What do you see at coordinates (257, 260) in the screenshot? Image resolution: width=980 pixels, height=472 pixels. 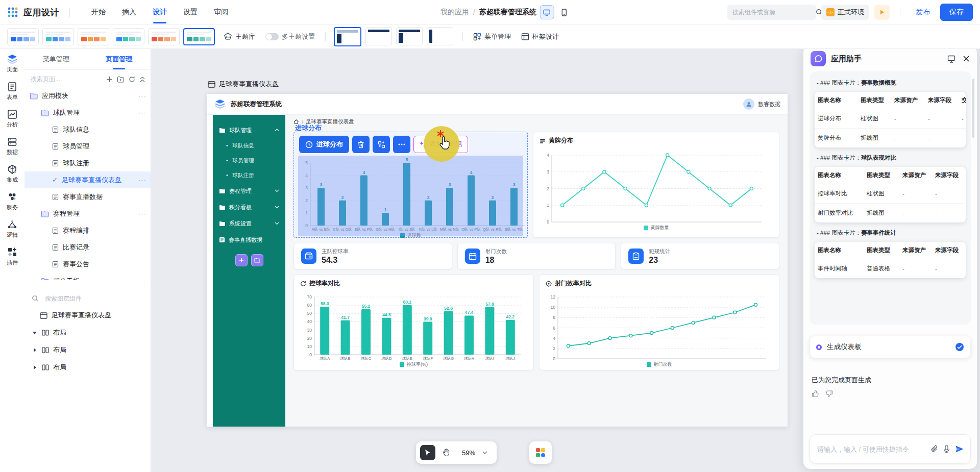 I see `add-menu-folder-button` at bounding box center [257, 260].